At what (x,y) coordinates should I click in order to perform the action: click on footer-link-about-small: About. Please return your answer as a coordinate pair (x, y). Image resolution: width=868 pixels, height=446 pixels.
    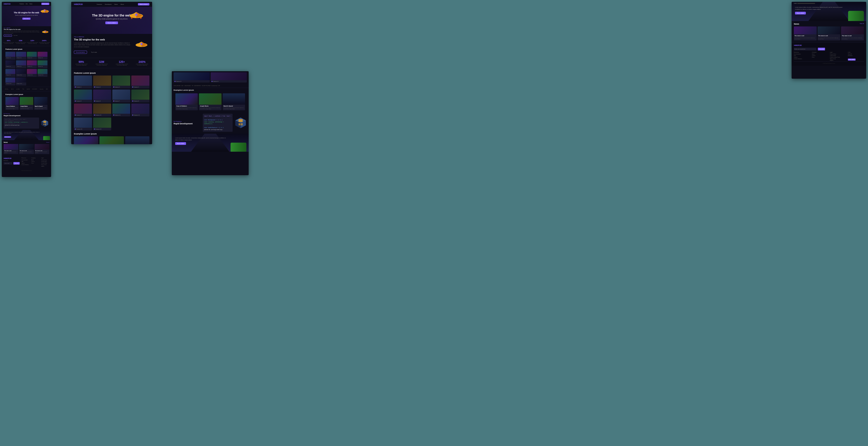
    Looking at the image, I should click on (35, 160).